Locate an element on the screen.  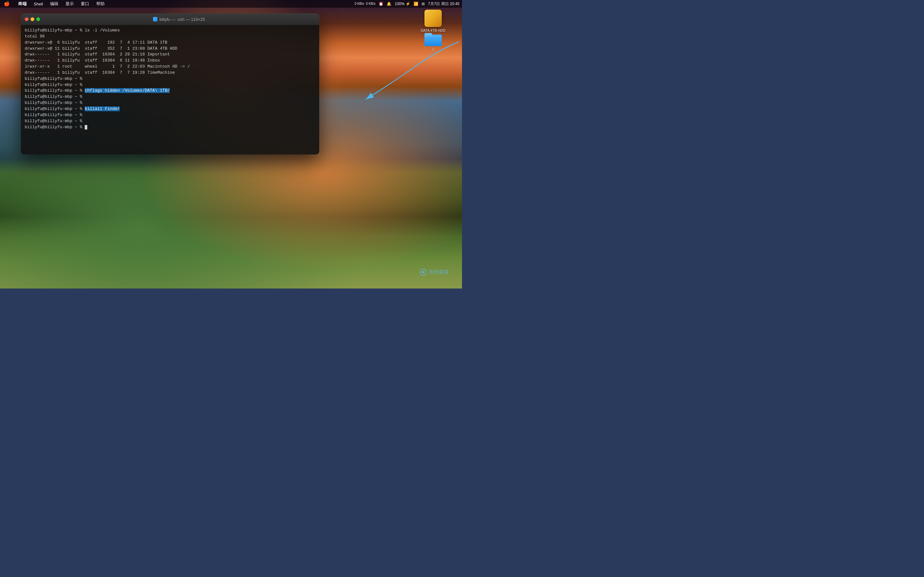
folder-icon-shape is located at coordinates (433, 39).